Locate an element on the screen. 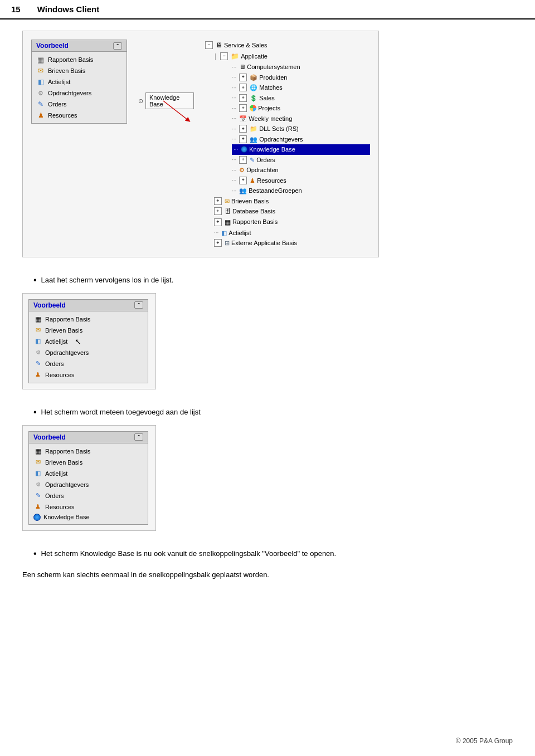  tree-label: DLL Sets (RS) is located at coordinates (279, 129).